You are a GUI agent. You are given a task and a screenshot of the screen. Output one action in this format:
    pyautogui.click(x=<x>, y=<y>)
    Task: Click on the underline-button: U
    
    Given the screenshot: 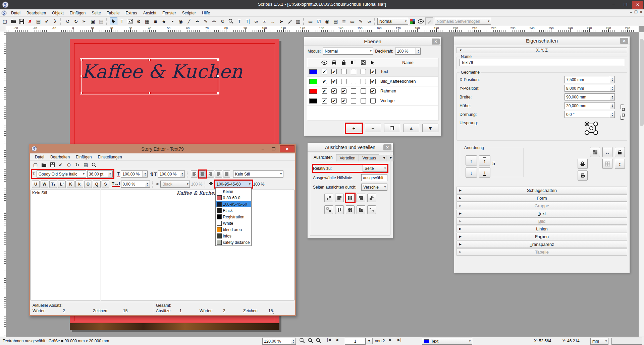 What is the action you would take?
    pyautogui.click(x=36, y=184)
    